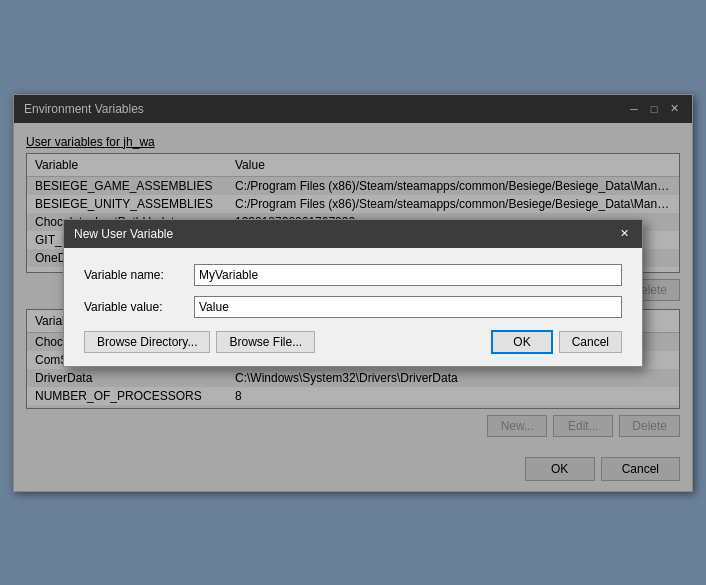  I want to click on variable-name-input, so click(408, 275).